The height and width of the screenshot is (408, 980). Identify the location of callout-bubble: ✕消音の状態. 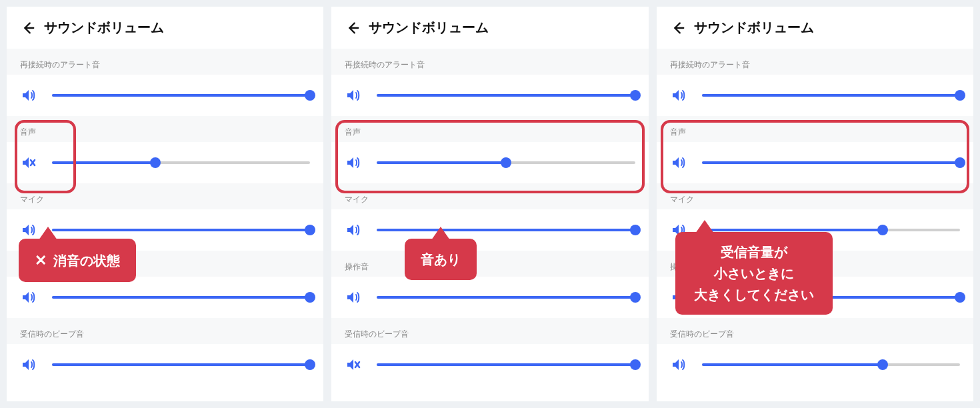
(77, 260).